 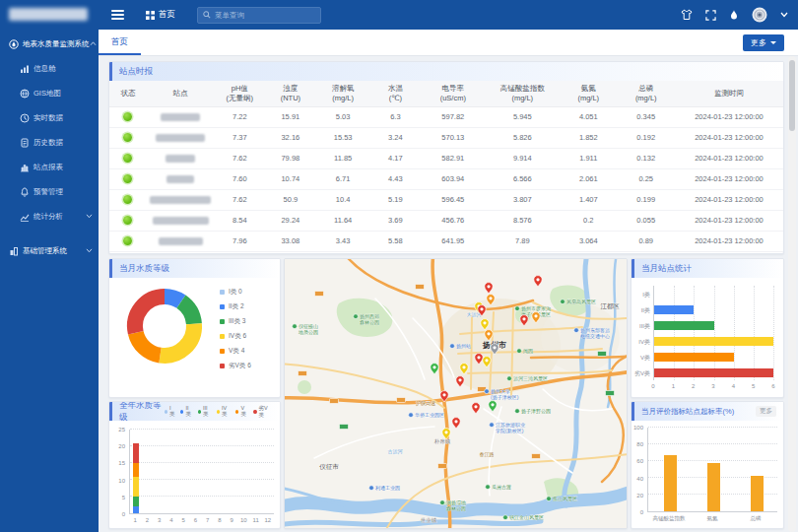 What do you see at coordinates (236, 351) in the screenshot?
I see `legend-label: V类 4` at bounding box center [236, 351].